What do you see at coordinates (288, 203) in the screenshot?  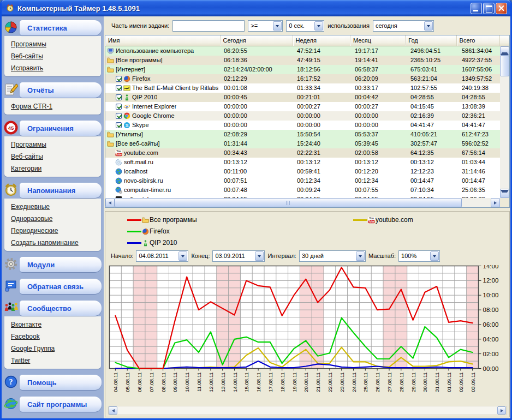 I see `hscroll-thumb` at bounding box center [288, 203].